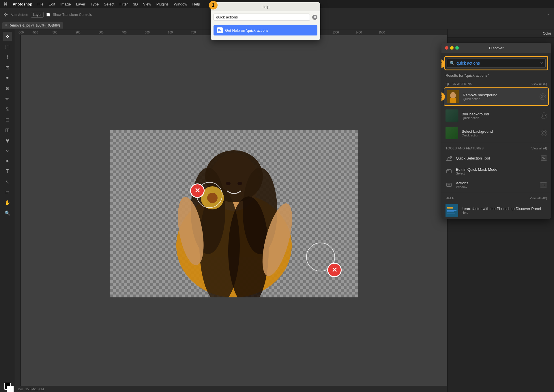 This screenshot has width=554, height=392. I want to click on help-search-input, so click(262, 17).